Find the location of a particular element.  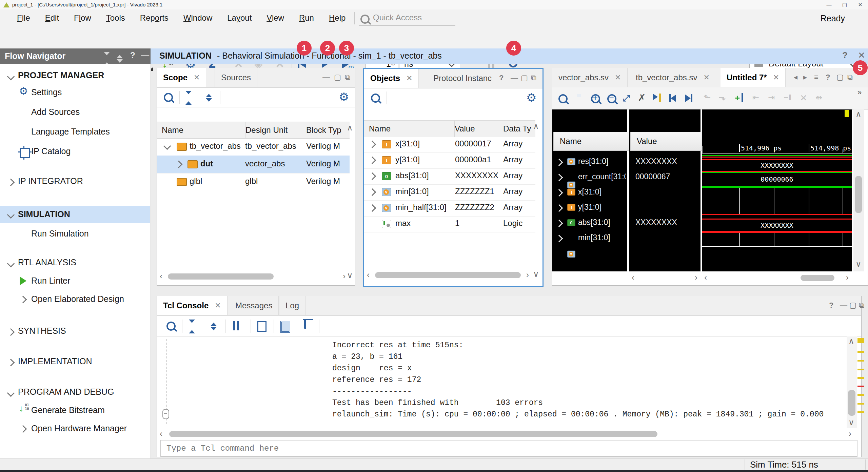

previous-transition-icon is located at coordinates (673, 98).